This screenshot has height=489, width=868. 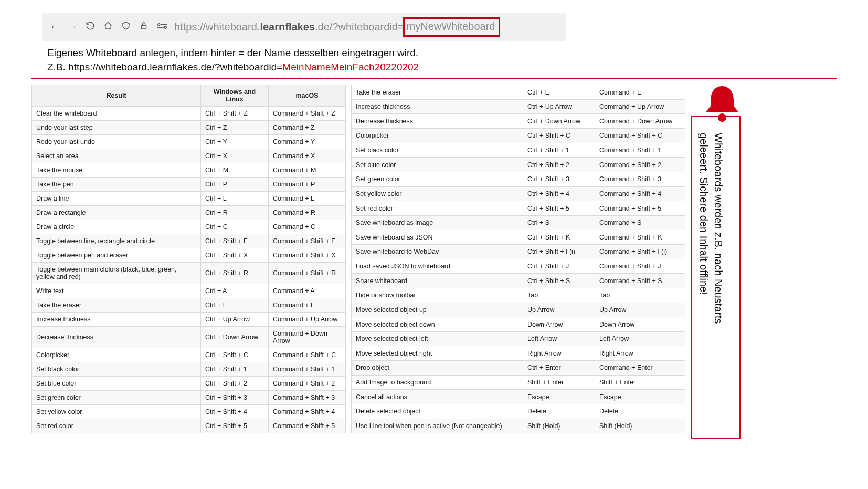 I want to click on table-row: Save whiteboard as imageCtrl + SCommand …, so click(x=518, y=223).